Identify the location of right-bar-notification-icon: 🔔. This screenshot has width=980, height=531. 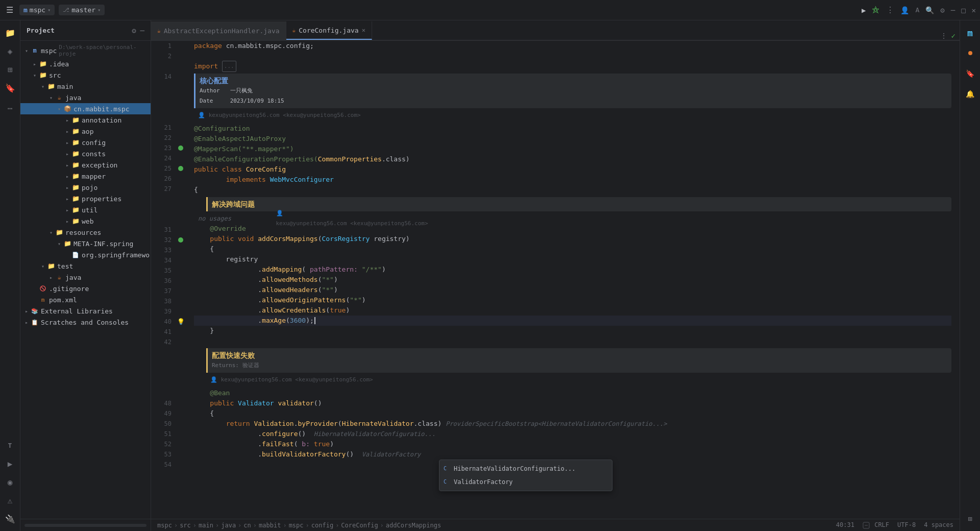
(970, 94).